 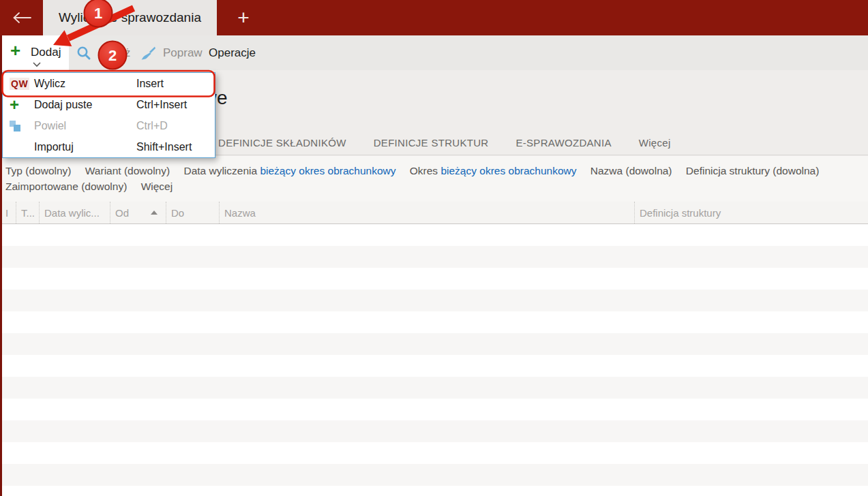 What do you see at coordinates (46, 52) in the screenshot?
I see `add-button-label: Dodaj` at bounding box center [46, 52].